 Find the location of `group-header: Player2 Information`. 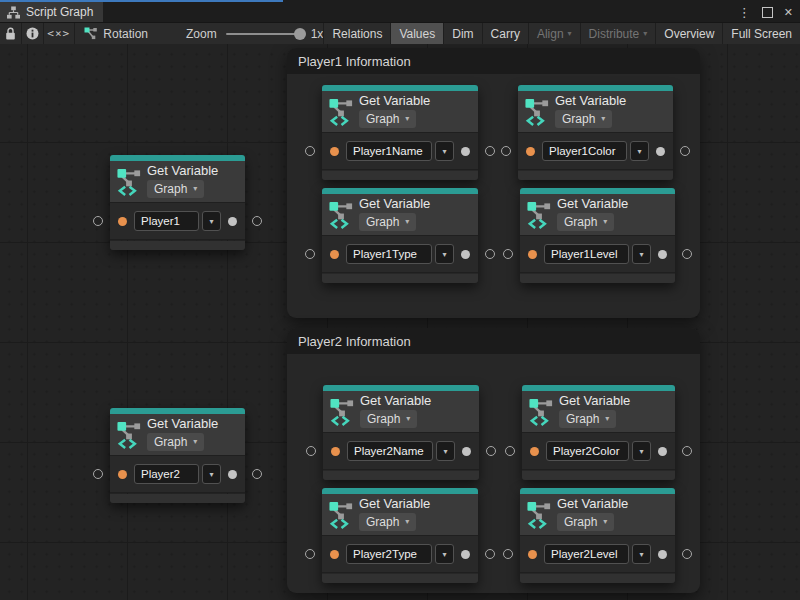

group-header: Player2 Information is located at coordinates (494, 341).